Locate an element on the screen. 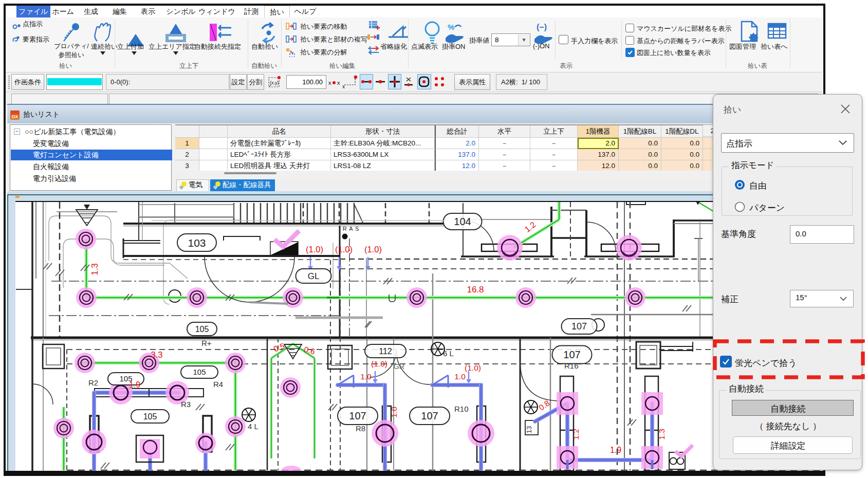  svg-text: R8 is located at coordinates (361, 429).